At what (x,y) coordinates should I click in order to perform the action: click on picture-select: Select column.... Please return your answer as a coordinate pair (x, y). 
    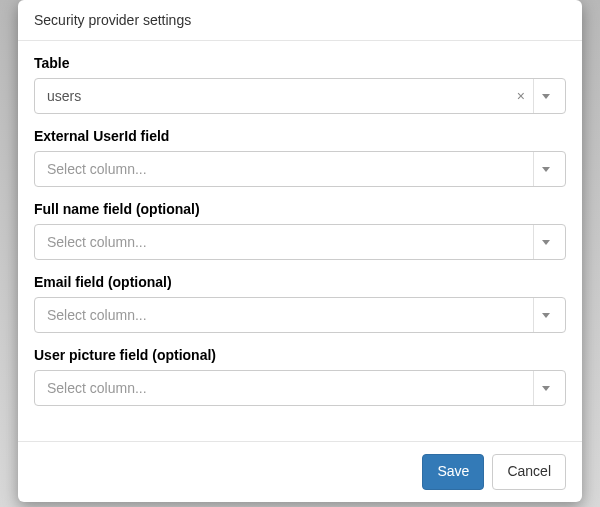
    Looking at the image, I should click on (300, 388).